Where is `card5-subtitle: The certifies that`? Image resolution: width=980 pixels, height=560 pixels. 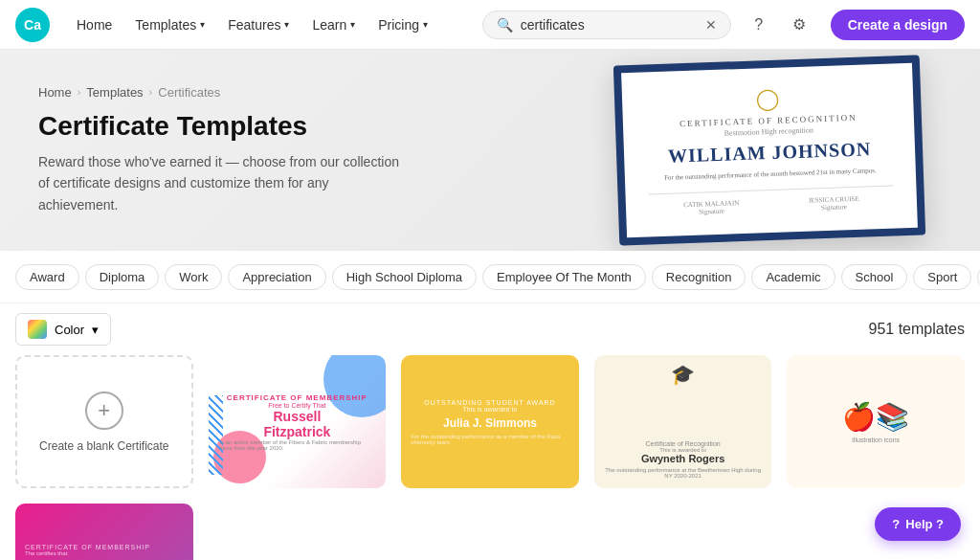 card5-subtitle: The certifies that is located at coordinates (46, 553).